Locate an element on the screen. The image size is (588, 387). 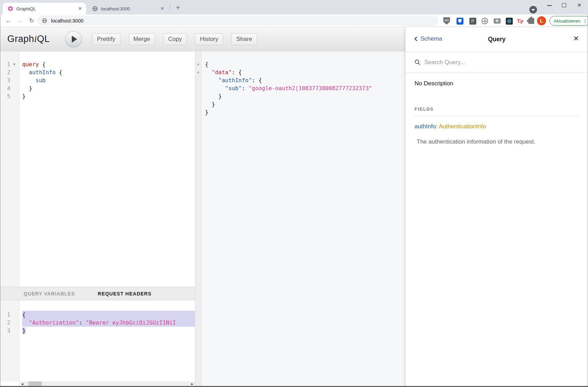
headers-editor-gutter: 123 is located at coordinates (10, 341).